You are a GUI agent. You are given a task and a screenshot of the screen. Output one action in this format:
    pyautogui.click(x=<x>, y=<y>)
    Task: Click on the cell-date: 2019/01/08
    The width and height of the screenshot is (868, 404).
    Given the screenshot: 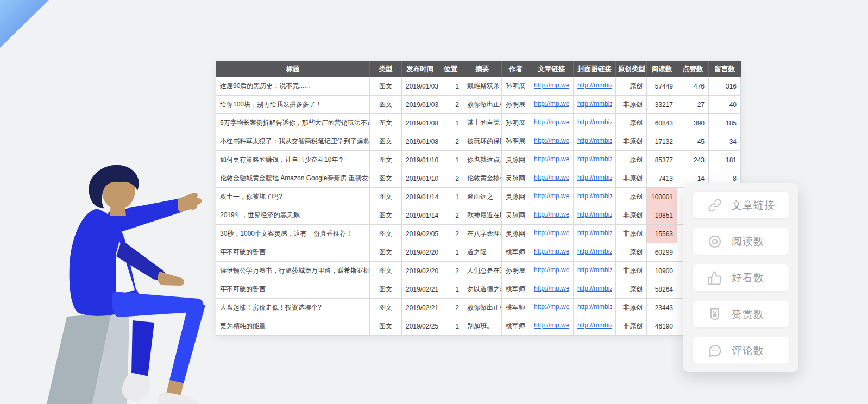 What is the action you would take?
    pyautogui.click(x=420, y=123)
    